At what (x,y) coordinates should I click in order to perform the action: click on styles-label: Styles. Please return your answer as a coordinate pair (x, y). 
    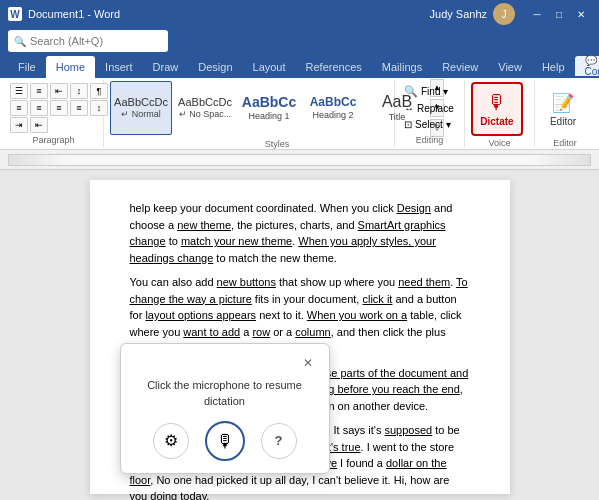
    Looking at the image, I should click on (277, 143).